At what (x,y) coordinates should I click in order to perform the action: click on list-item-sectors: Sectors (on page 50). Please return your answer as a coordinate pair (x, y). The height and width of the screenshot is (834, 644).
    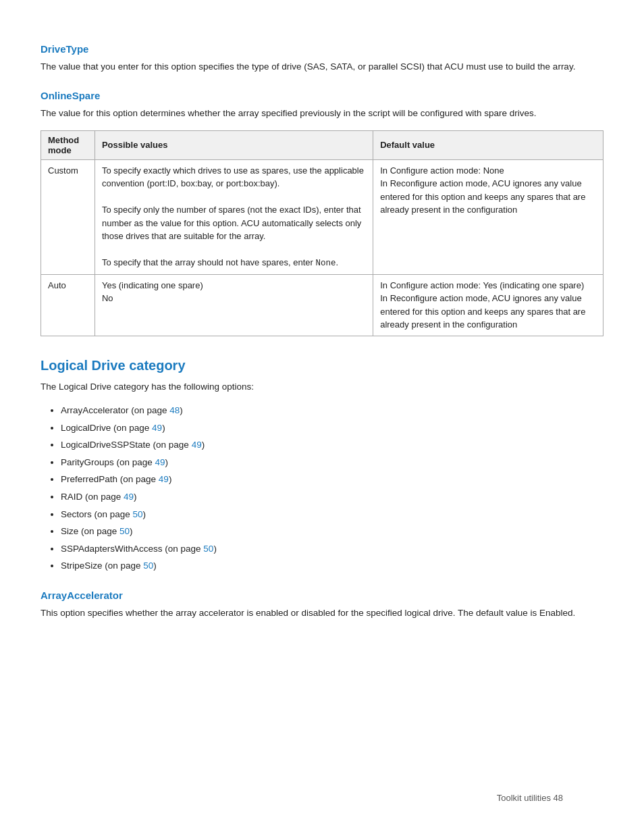
    Looking at the image, I should click on (332, 515).